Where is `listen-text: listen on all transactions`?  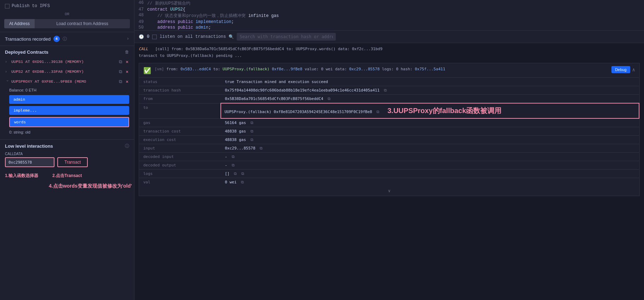
listen-text: listen on all transactions is located at coordinates (192, 37).